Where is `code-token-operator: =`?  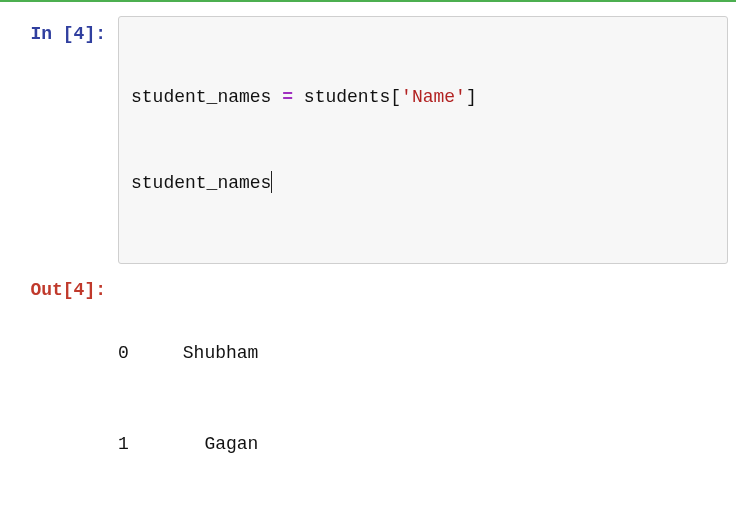 code-token-operator: = is located at coordinates (288, 97).